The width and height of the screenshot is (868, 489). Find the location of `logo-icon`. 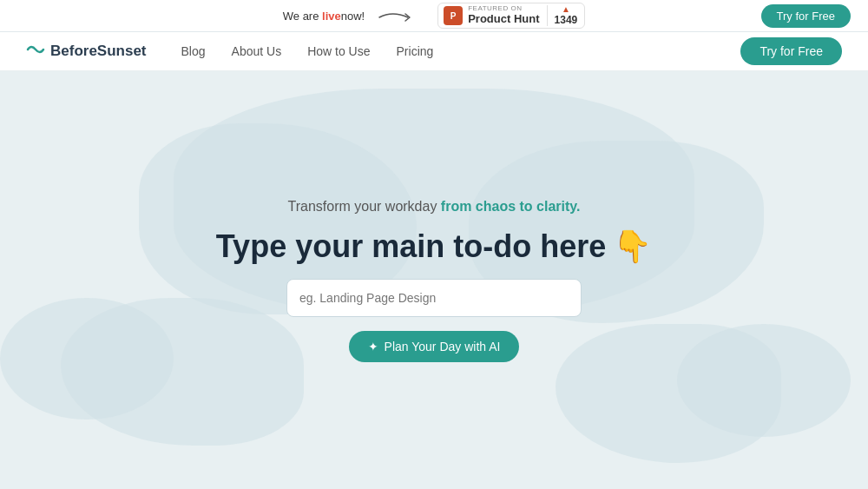

logo-icon is located at coordinates (36, 52).